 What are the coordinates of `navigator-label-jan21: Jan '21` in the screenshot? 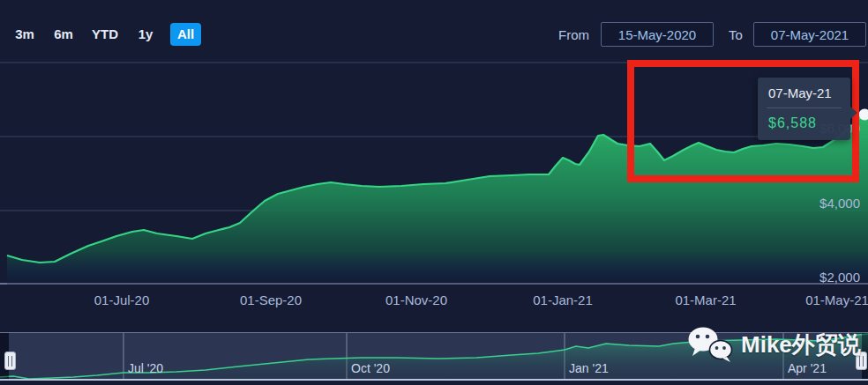 It's located at (589, 368).